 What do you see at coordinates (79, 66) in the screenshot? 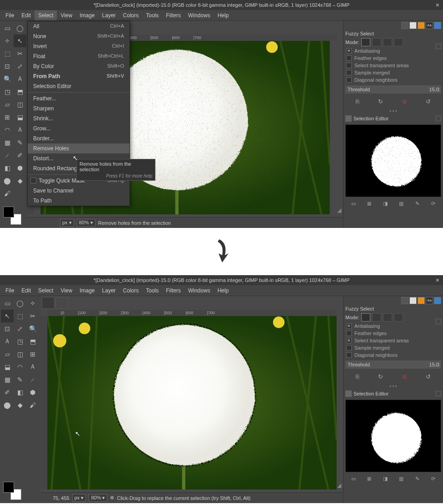
I see `menu-item-by-color: By ColorShift+O` at bounding box center [79, 66].